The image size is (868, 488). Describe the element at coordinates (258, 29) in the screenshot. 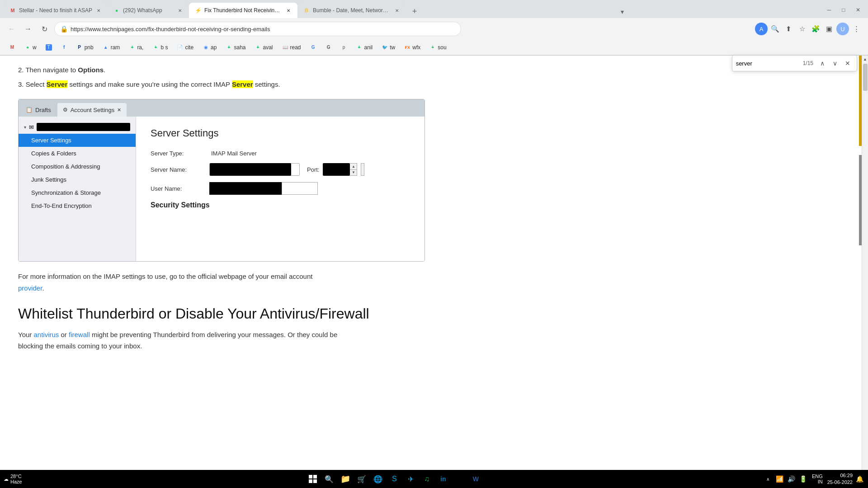

I see `url-bar: 🔒 https://www.technipages.com/fix-thunde…` at that location.